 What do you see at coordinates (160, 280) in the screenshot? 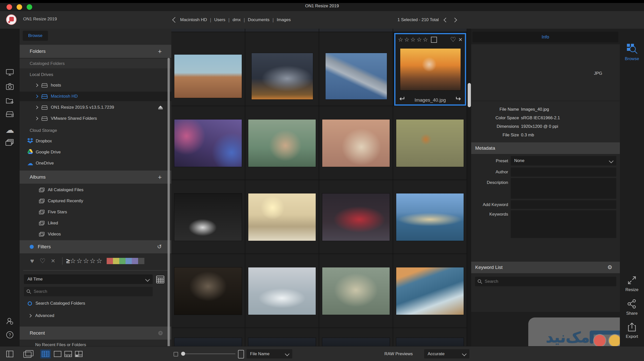
I see `calendar-icon` at bounding box center [160, 280].